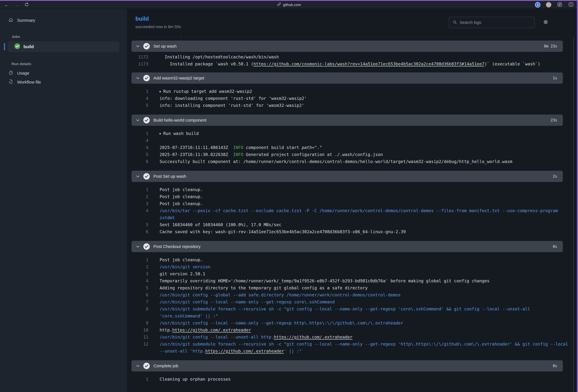 Image resolution: width=578 pixels, height=392 pixels. Describe the element at coordinates (140, 57) in the screenshot. I see `line-number: 1172` at that location.